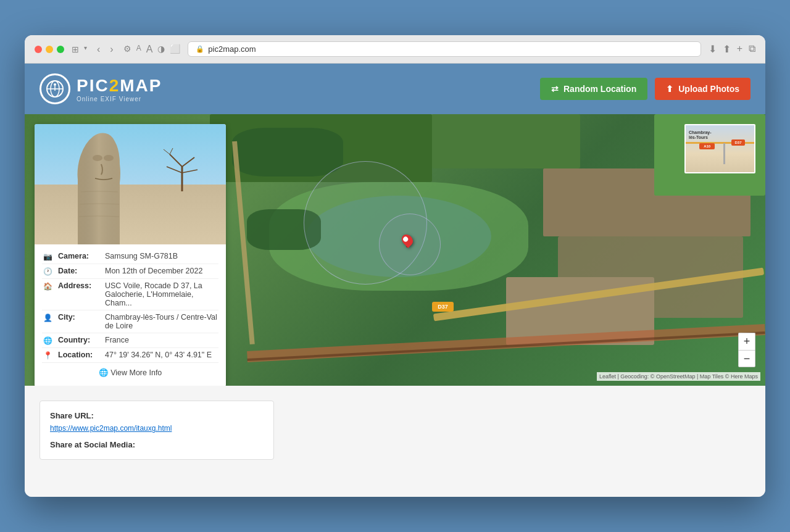 This screenshot has width=790, height=532. What do you see at coordinates (120, 89) in the screenshot?
I see `logo-text: PIC2MAP Online EXIF Viewer` at bounding box center [120, 89].